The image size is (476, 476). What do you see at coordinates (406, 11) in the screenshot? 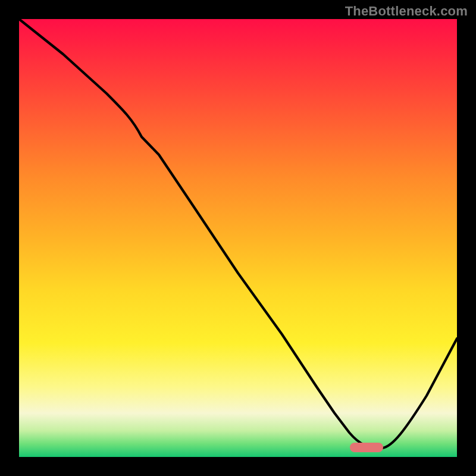
I see `watermark-text: TheBottleneck.com` at bounding box center [406, 11].